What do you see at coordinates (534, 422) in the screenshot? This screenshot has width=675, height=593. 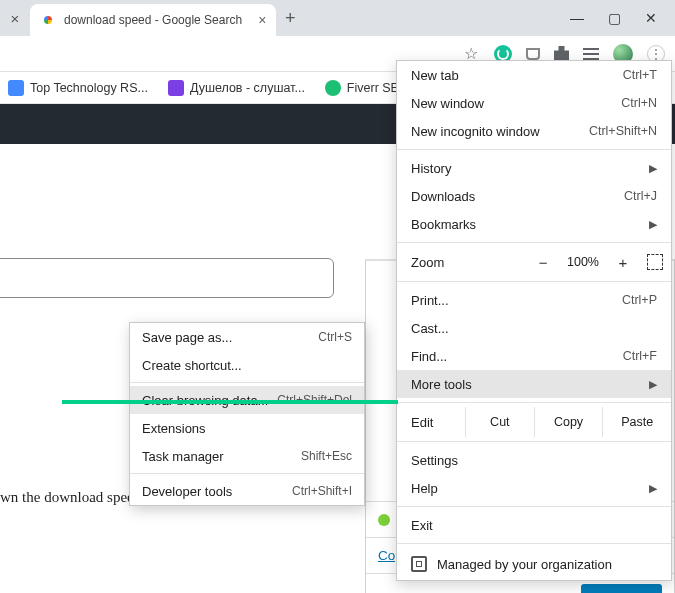 I see `menu-edit-row: Edit Cut Copy Paste` at bounding box center [534, 422].